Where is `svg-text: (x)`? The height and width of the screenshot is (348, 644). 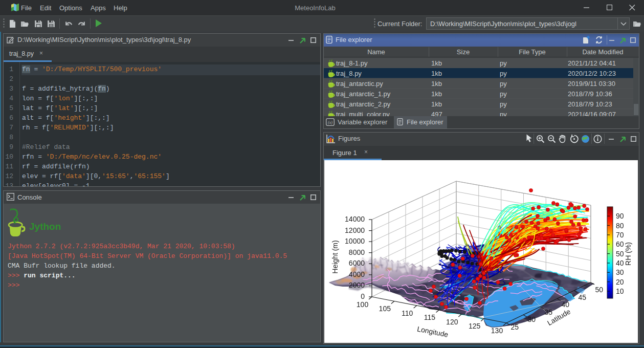
svg-text: (x) is located at coordinates (330, 123).